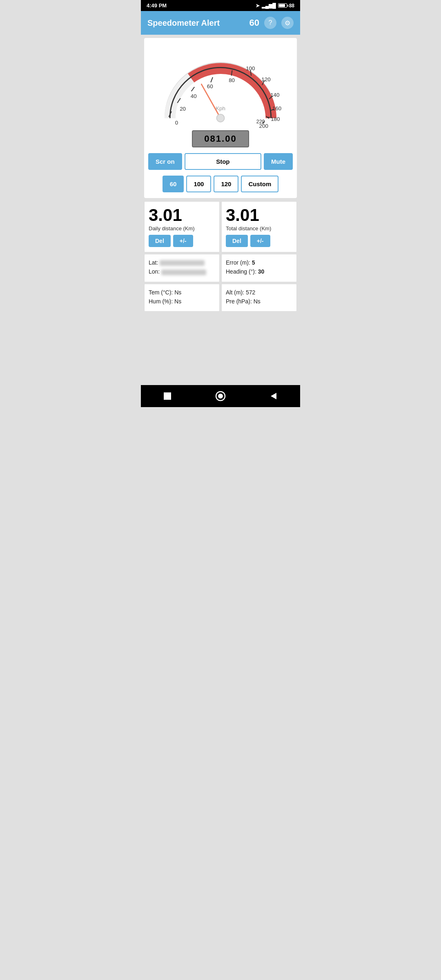  What do you see at coordinates (259, 215) in the screenshot?
I see `total-distance-value: 3.01` at bounding box center [259, 215].